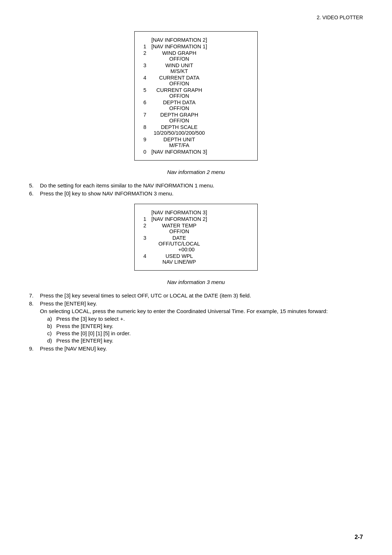 The height and width of the screenshot is (555, 392). What do you see at coordinates (196, 193) in the screenshot?
I see `instruction-item: 6.Press the [0] key to show NAV INFORMAT…` at bounding box center [196, 193].